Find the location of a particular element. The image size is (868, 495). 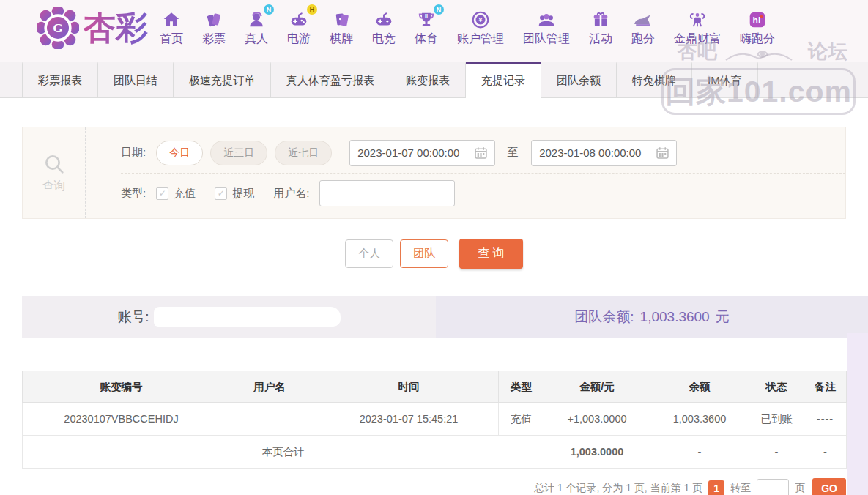

goto-page-input is located at coordinates (773, 487).